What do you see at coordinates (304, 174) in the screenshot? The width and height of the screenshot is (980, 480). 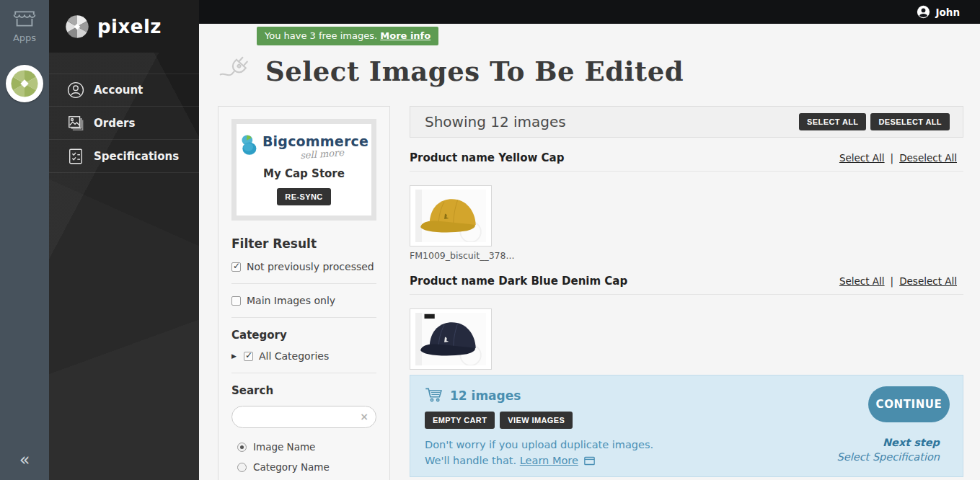 I see `store-name: My Cap Store` at bounding box center [304, 174].